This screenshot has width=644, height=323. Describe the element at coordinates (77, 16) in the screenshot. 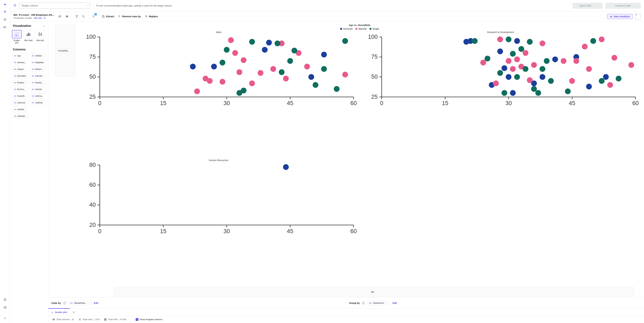

I see `filter-icon` at that location.